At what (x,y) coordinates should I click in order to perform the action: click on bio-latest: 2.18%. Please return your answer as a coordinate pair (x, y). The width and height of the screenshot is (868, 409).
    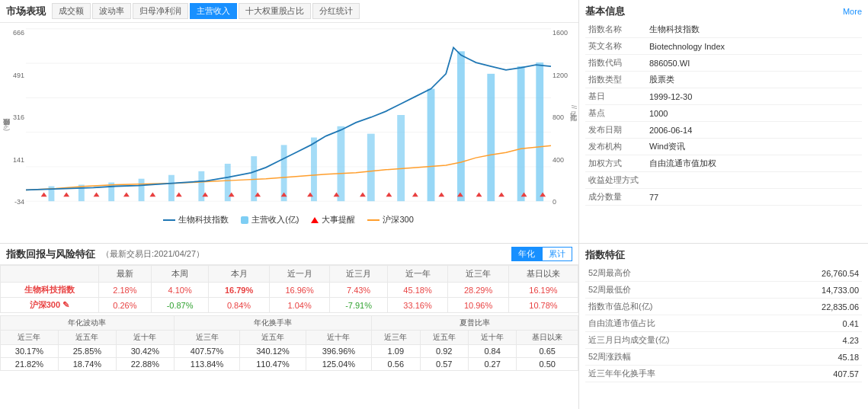
    Looking at the image, I should click on (125, 290).